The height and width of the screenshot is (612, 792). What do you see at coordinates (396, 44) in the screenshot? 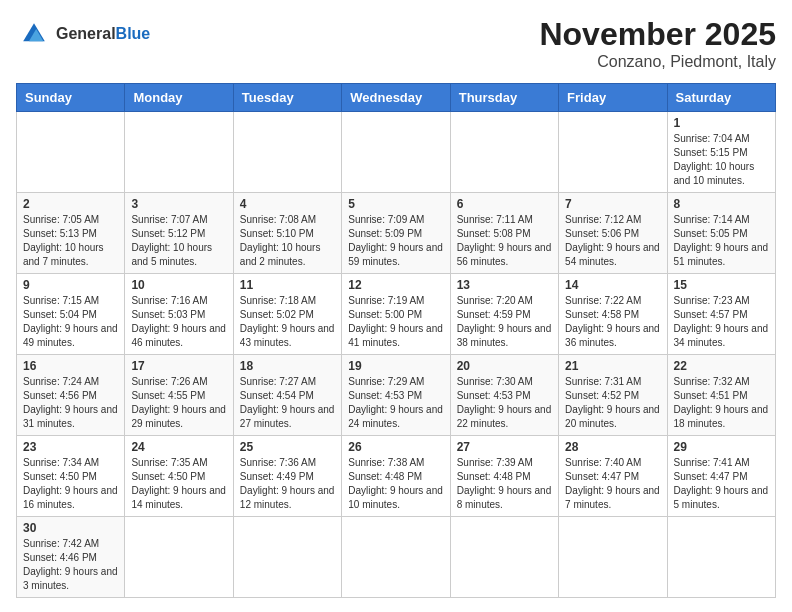
I see `page-header: GeneralBlue November 2025 Conzano, Piedm…` at bounding box center [396, 44].